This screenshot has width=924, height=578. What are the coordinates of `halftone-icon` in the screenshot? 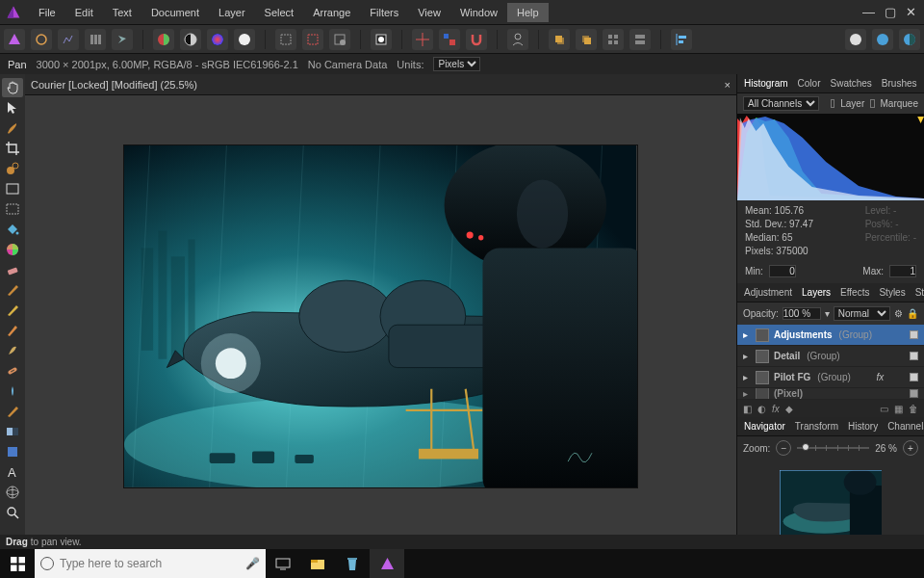 It's located at (164, 39).